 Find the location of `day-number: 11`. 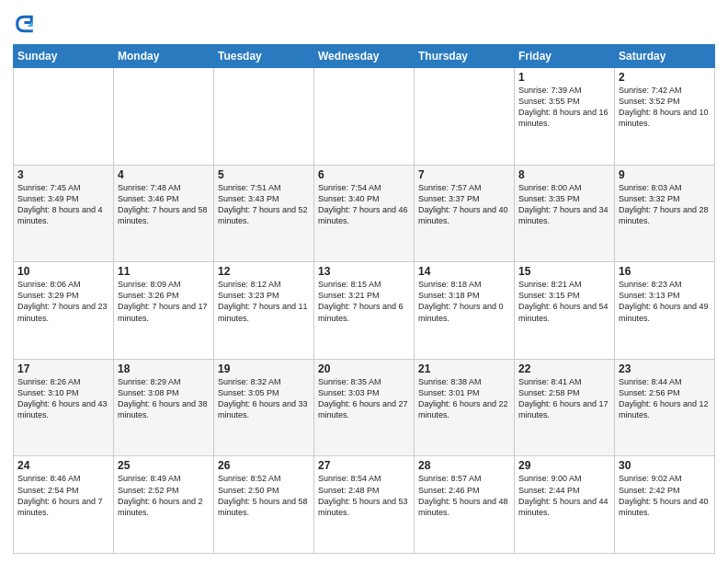

day-number: 11 is located at coordinates (164, 271).